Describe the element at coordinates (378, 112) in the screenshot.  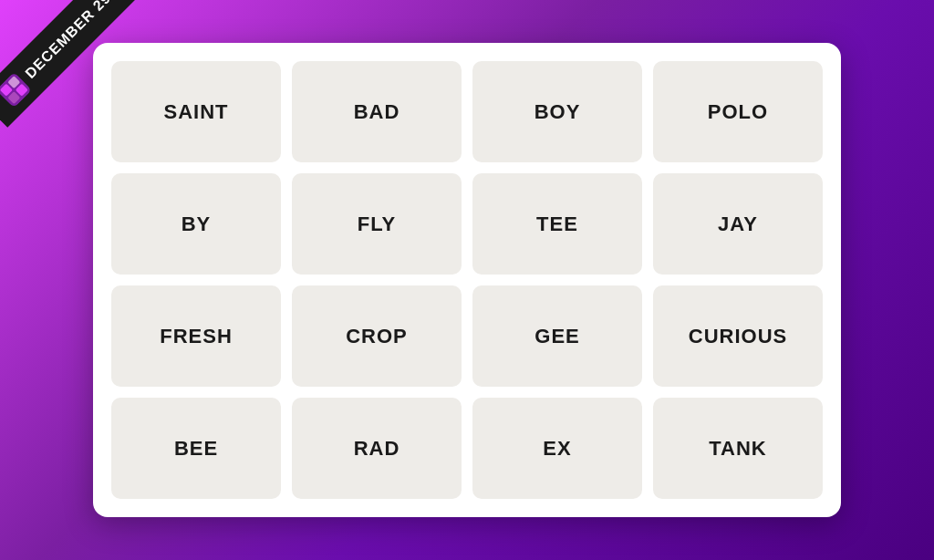
I see `cell-label-bad: BAD` at that location.